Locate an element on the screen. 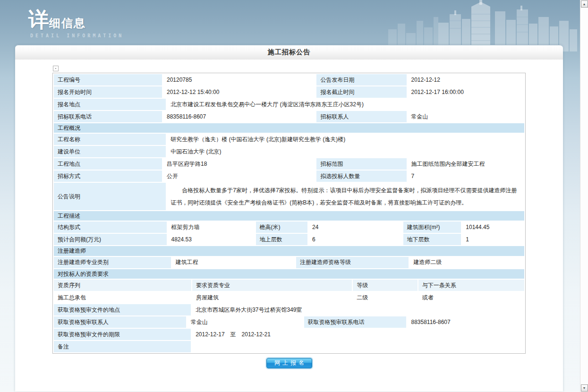  arrow-down-icon: ▼ is located at coordinates (585, 388).